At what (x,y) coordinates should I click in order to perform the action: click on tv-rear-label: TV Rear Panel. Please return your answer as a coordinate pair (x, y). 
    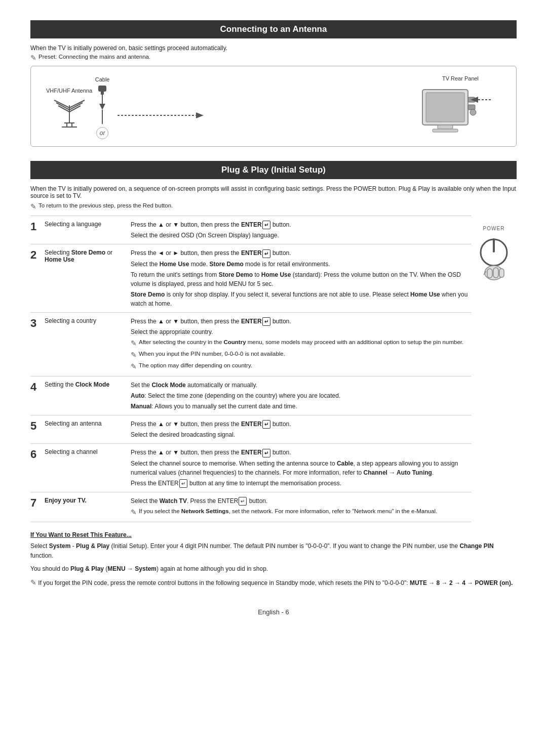
    Looking at the image, I should click on (460, 78).